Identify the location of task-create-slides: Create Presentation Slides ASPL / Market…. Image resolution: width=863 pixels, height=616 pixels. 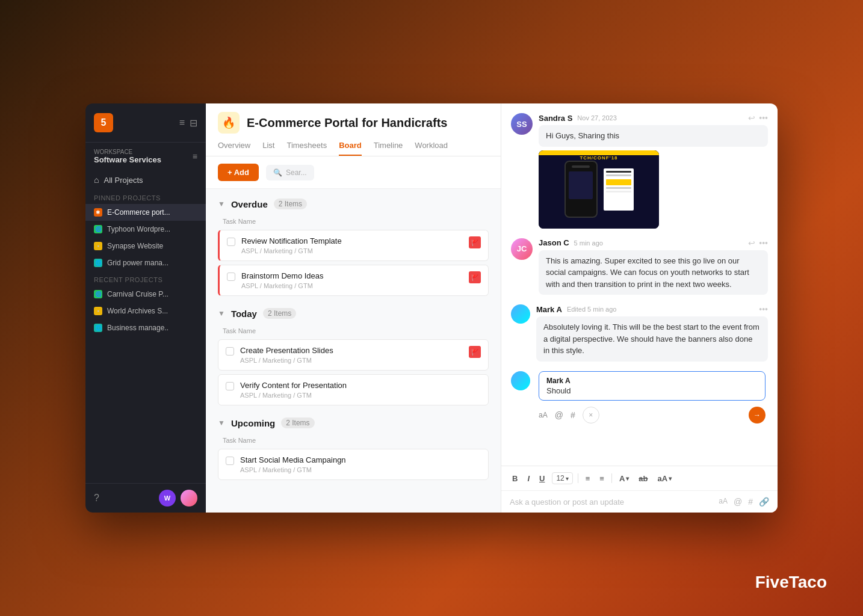
(353, 355).